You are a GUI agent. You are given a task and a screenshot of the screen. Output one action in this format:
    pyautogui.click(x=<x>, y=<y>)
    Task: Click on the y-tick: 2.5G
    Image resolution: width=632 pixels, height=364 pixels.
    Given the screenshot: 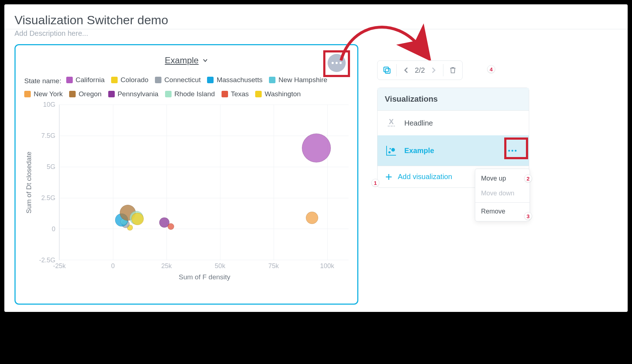 What is the action you would take?
    pyautogui.click(x=49, y=198)
    